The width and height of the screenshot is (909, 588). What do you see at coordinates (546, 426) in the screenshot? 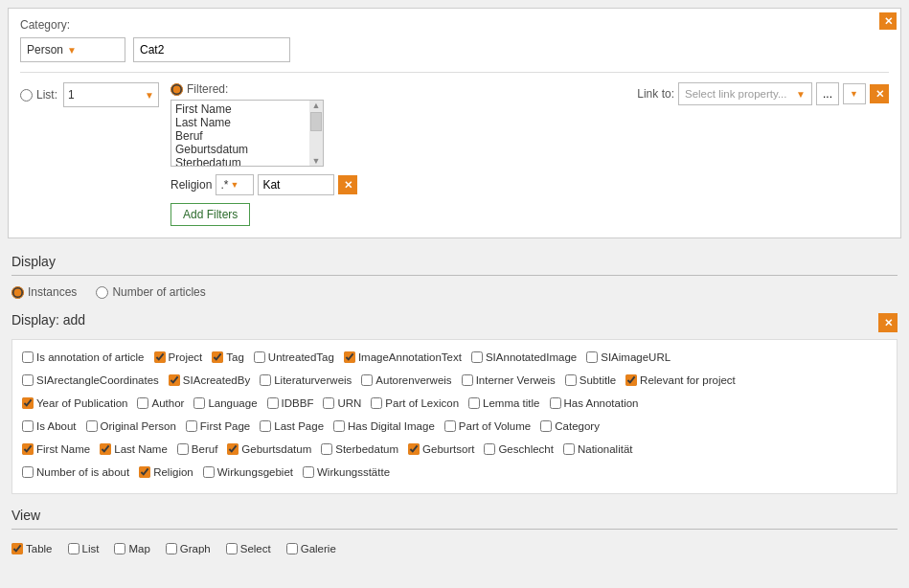
I see `cb-category-input` at bounding box center [546, 426].